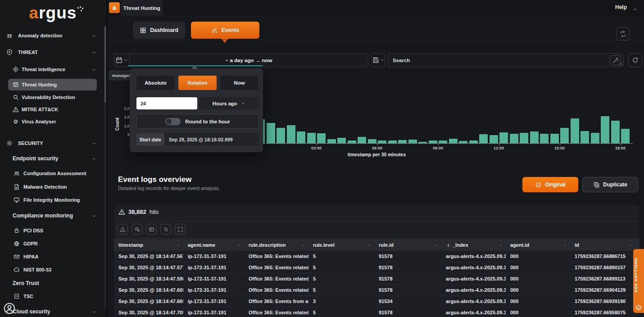 Image resolution: width=644 pixels, height=317 pixels. I want to click on tab-events: Events, so click(225, 30).